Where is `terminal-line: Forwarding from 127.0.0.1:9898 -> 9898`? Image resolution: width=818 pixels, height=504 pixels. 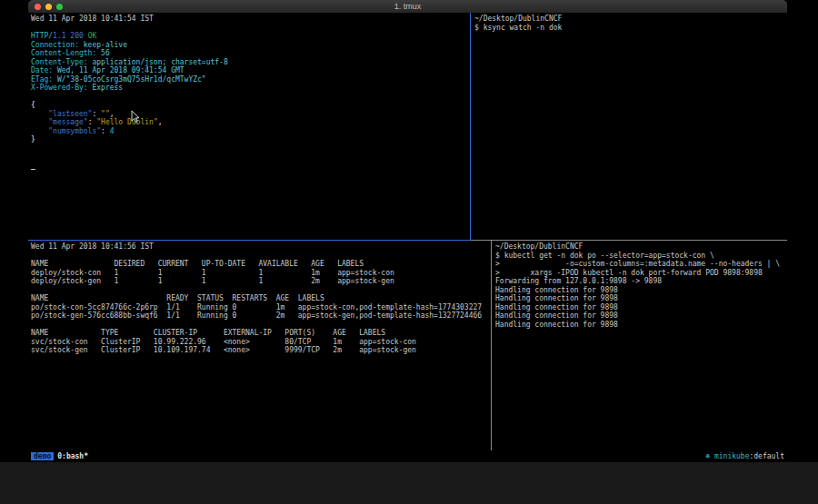 terminal-line: Forwarding from 127.0.0.1:9898 -> 9898 is located at coordinates (642, 282).